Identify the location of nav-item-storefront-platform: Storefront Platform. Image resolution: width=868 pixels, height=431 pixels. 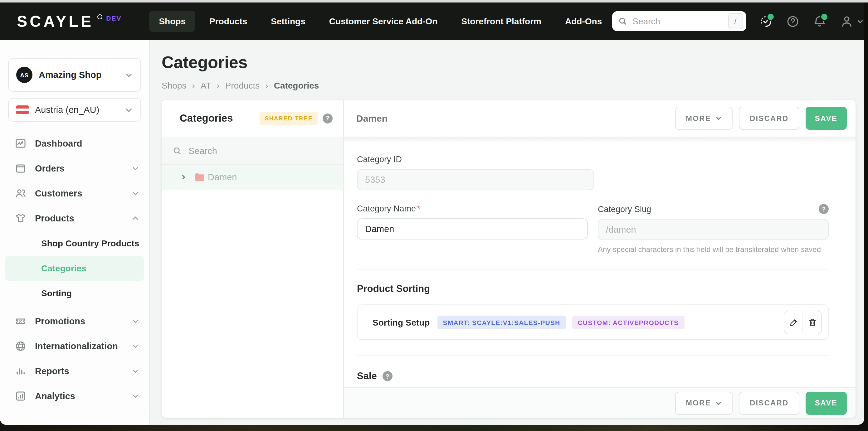
(501, 21).